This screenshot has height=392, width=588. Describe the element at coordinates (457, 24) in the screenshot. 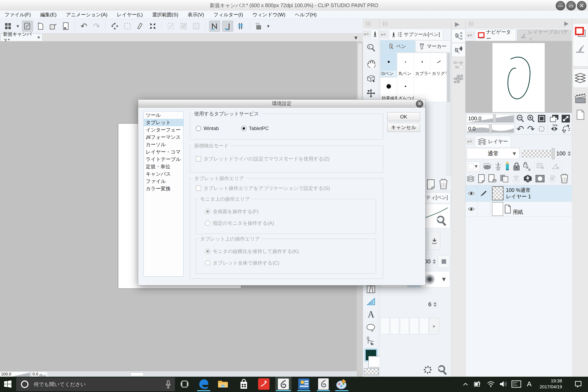

I see `dock-expand-icon: ▶` at that location.